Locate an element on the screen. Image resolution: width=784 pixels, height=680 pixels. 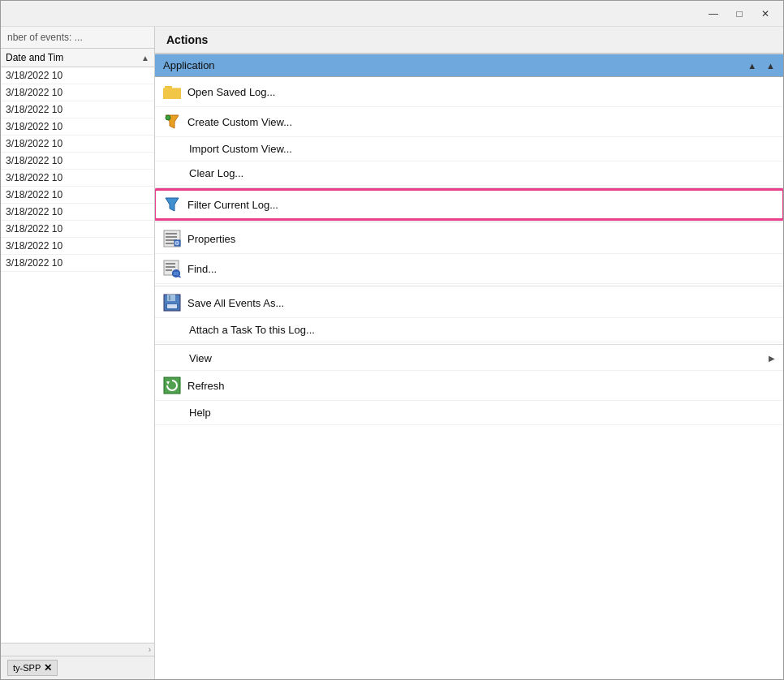
help-label: Help is located at coordinates (200, 412).